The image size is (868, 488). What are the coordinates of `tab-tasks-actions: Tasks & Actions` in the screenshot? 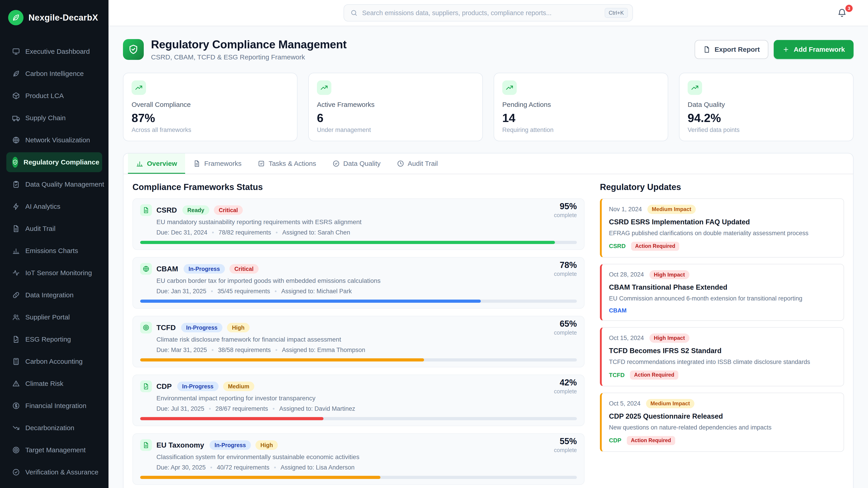 It's located at (287, 164).